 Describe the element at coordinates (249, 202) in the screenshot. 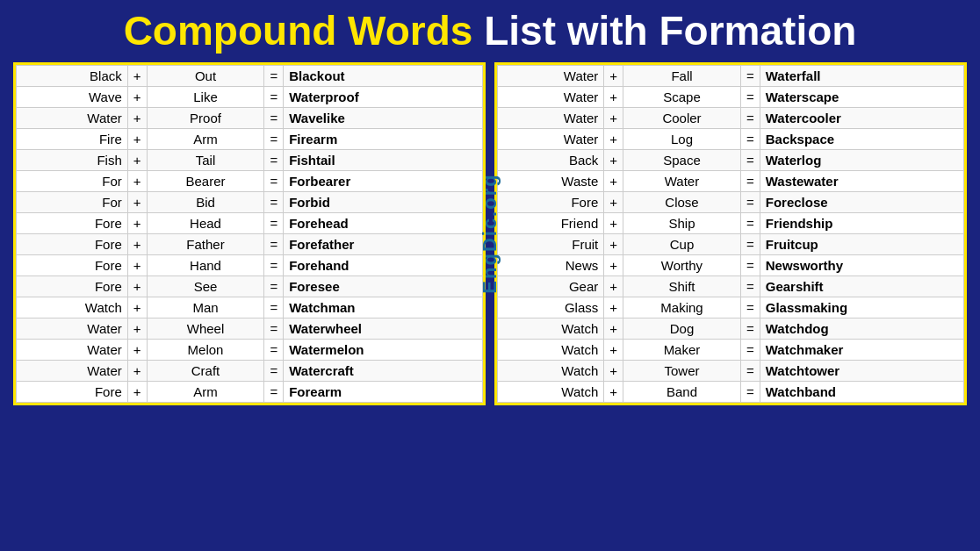

I see `table-row: For+Bid=Forbid` at that location.